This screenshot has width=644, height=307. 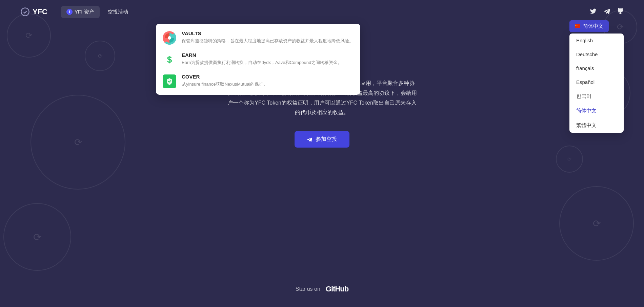 I want to click on nav-yfi-assets-label: YFI 资产, so click(x=84, y=12).